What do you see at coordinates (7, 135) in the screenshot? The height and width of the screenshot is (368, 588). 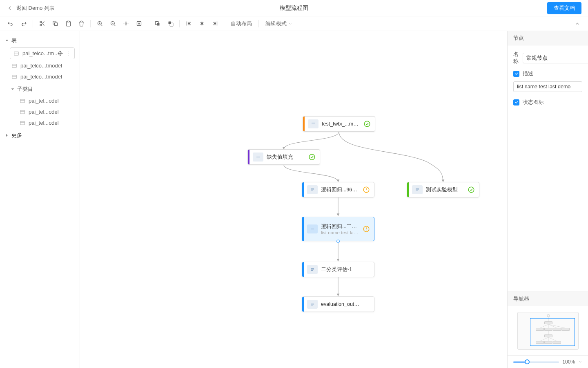 I see `caret-right-icon` at bounding box center [7, 135].